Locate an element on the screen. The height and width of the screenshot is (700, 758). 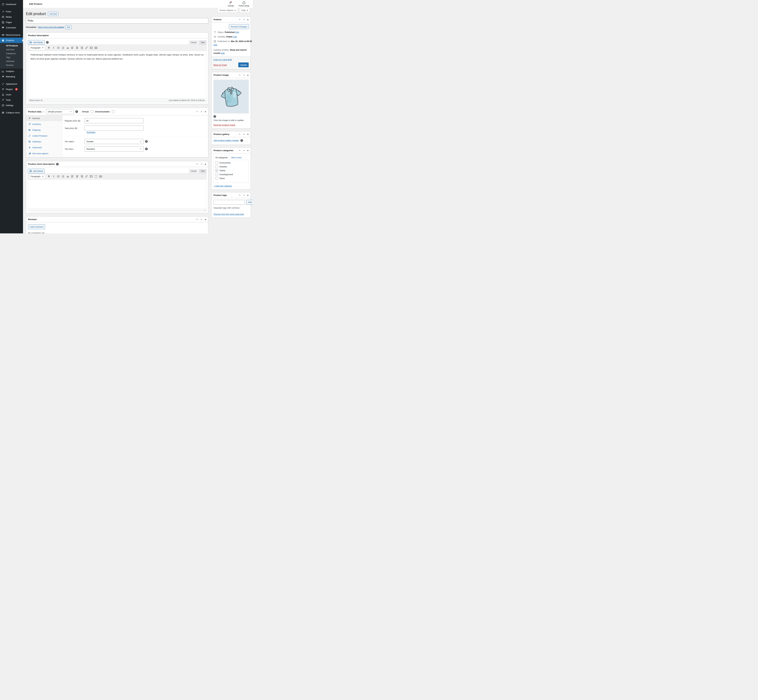
category-checkbox-taxes is located at coordinates (217, 178).